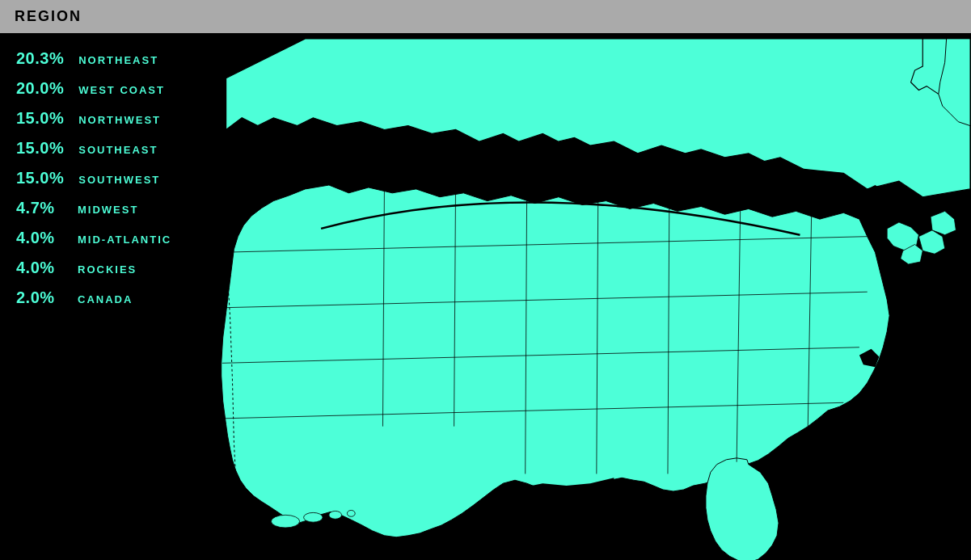  Describe the element at coordinates (108, 210) in the screenshot. I see `legend-label: MIDWEST` at that location.